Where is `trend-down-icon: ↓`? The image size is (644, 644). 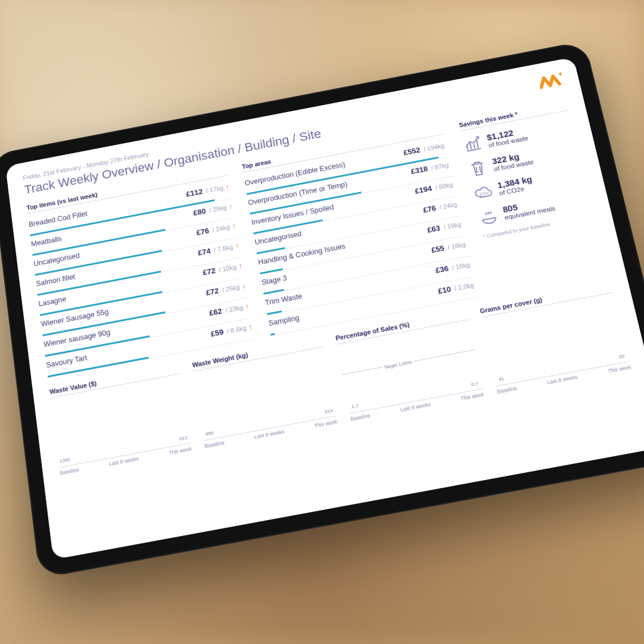
trend-down-icon: ↓ is located at coordinates (244, 286).